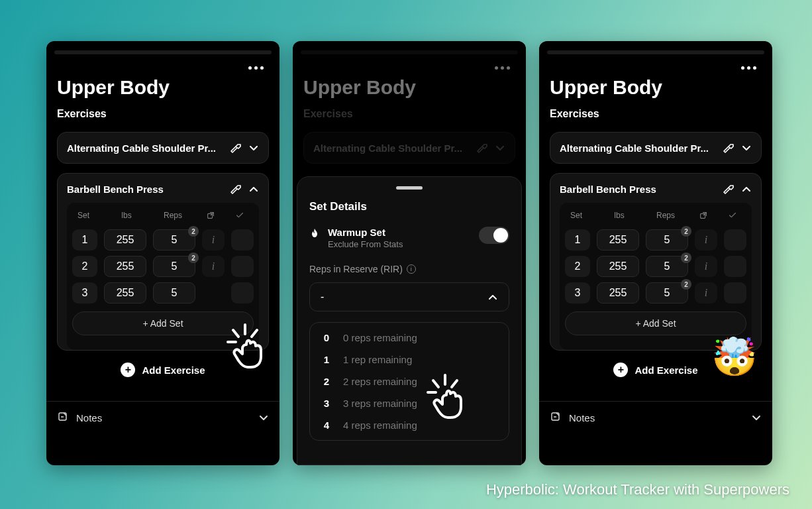  Describe the element at coordinates (409, 297) in the screenshot. I see `rir-select: -` at that location.